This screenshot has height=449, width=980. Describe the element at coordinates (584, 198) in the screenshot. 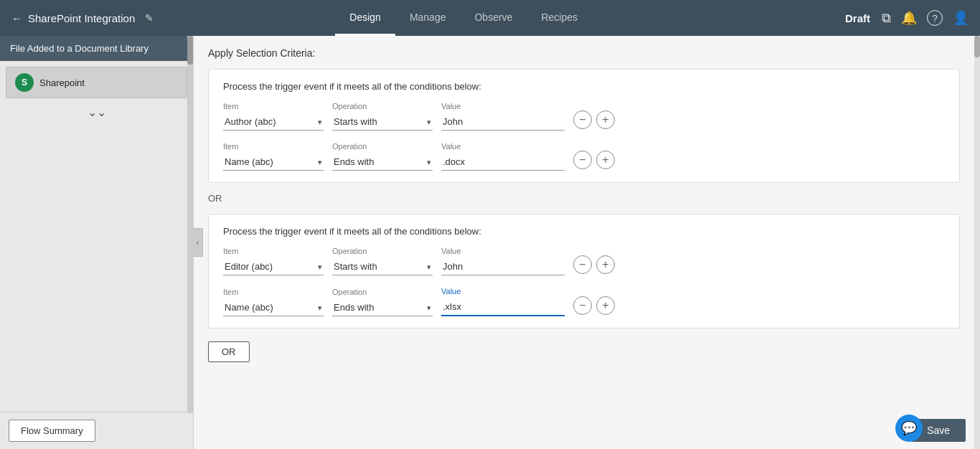

I see `or-separator-label: OR` at that location.